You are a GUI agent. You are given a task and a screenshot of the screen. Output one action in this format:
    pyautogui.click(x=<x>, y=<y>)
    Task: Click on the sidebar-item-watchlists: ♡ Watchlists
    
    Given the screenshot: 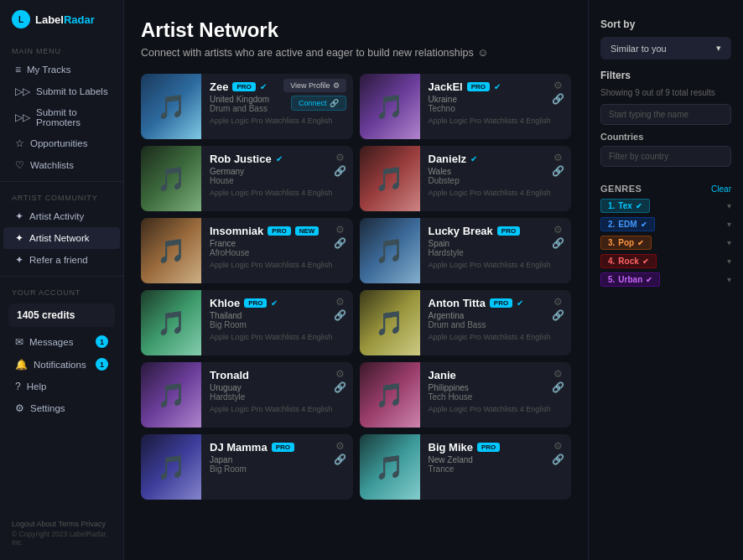 What is the action you would take?
    pyautogui.click(x=62, y=165)
    